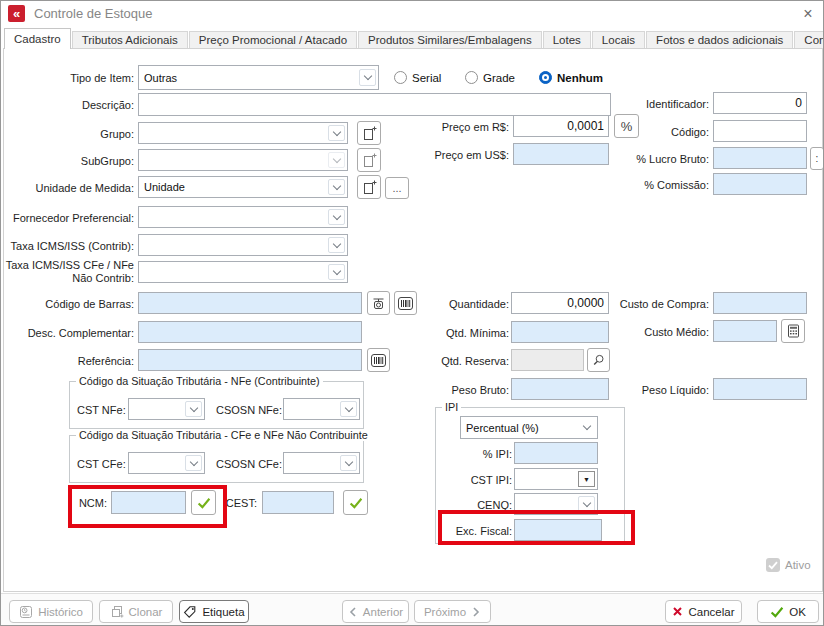 Image resolution: width=824 pixels, height=626 pixels. I want to click on csosn-nfe-select, so click(322, 409).